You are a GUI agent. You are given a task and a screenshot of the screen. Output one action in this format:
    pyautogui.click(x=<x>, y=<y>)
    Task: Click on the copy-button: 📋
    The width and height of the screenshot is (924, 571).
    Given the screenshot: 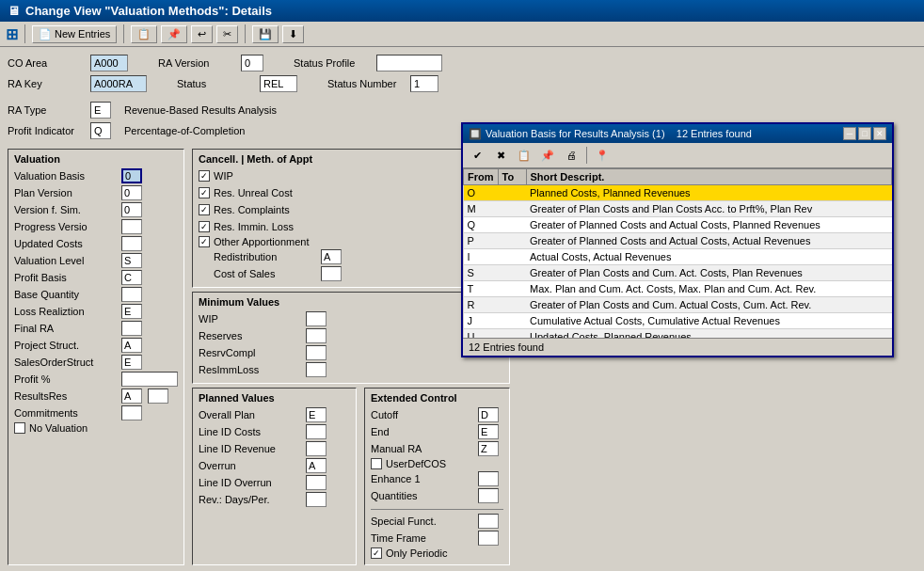 What is the action you would take?
    pyautogui.click(x=144, y=34)
    